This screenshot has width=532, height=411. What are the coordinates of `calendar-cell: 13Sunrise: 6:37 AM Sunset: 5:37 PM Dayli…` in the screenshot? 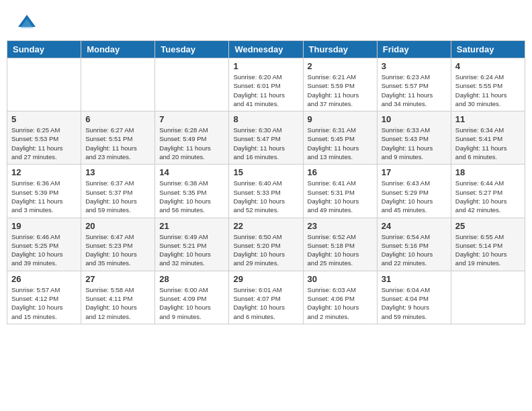 It's located at (118, 191).